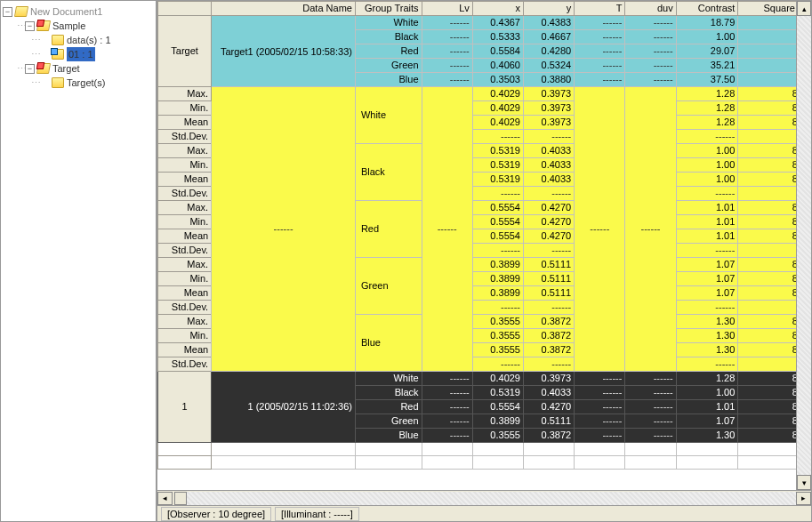 This screenshot has height=522, width=812. I want to click on tree-item: ⋯+data(s) : 1, so click(78, 40).